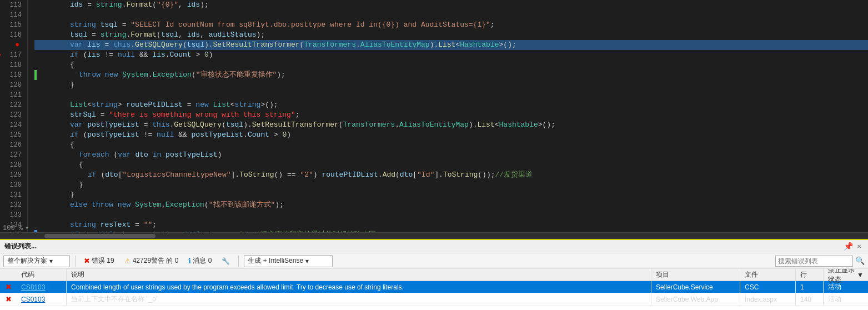  Describe the element at coordinates (13, 65) in the screenshot. I see `line-number-118: 118` at that location.